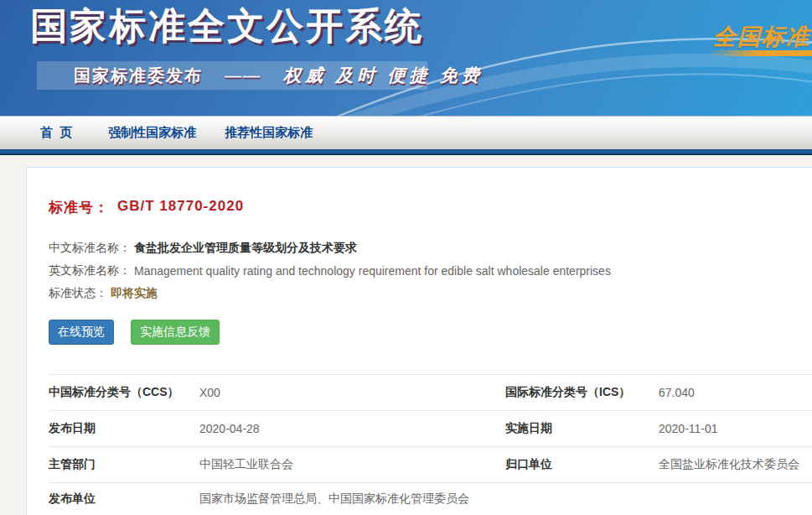 This screenshot has height=515, width=812. What do you see at coordinates (124, 499) in the screenshot?
I see `field-label: 发布单位` at bounding box center [124, 499].